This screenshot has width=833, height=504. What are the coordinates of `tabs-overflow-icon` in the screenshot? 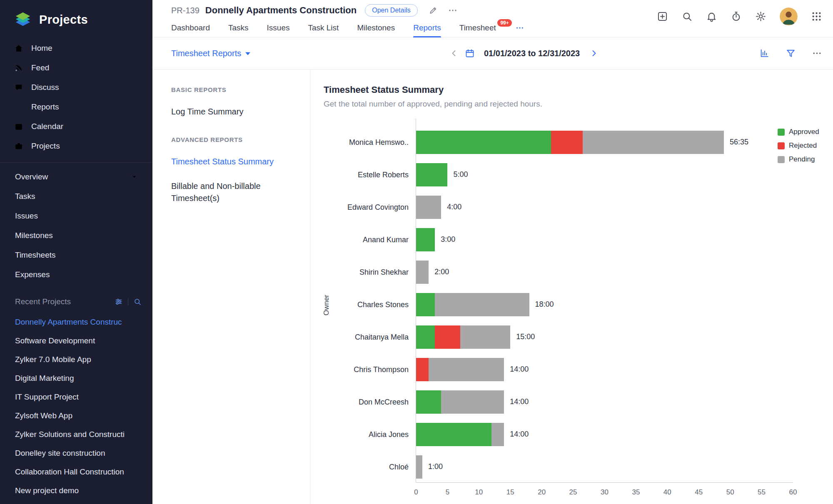 It's located at (520, 28).